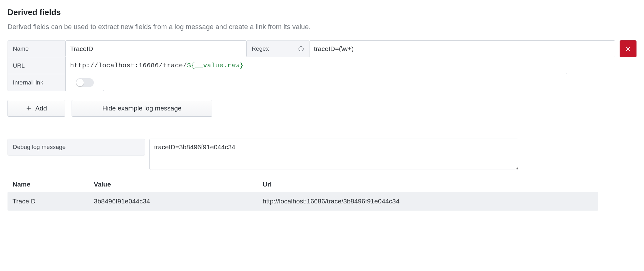  Describe the element at coordinates (322, 108) in the screenshot. I see `button-row: Add Hide example log message` at that location.